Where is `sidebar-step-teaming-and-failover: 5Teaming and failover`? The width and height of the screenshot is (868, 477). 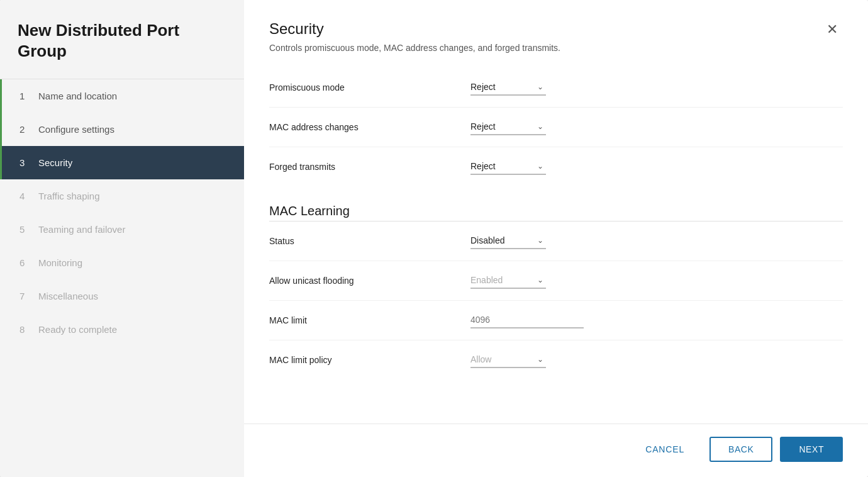 sidebar-step-teaming-and-failover: 5Teaming and failover is located at coordinates (122, 229).